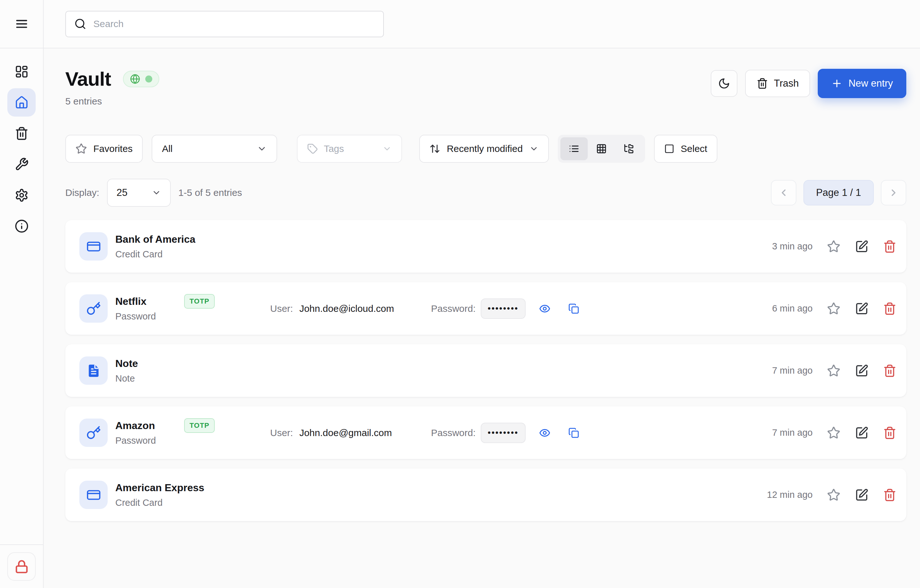 This screenshot has width=920, height=588. I want to click on pagination: Page 1 / 1, so click(839, 193).